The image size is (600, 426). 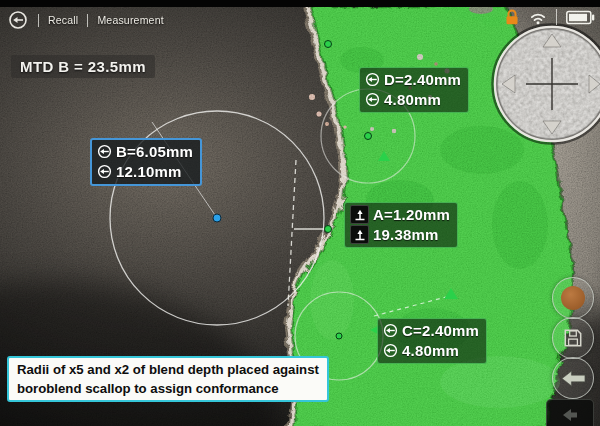 What do you see at coordinates (573, 298) in the screenshot?
I see `record-icon` at bounding box center [573, 298].